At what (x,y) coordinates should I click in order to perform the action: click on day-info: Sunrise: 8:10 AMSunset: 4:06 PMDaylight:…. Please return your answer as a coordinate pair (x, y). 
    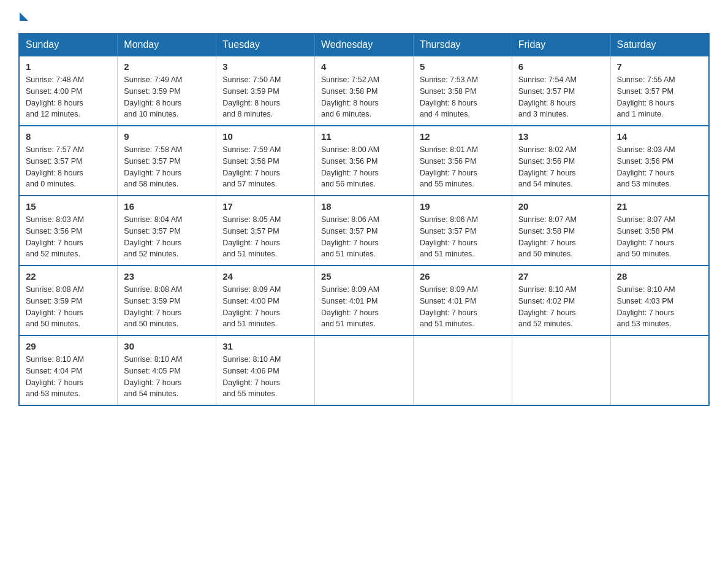
    Looking at the image, I should click on (251, 377).